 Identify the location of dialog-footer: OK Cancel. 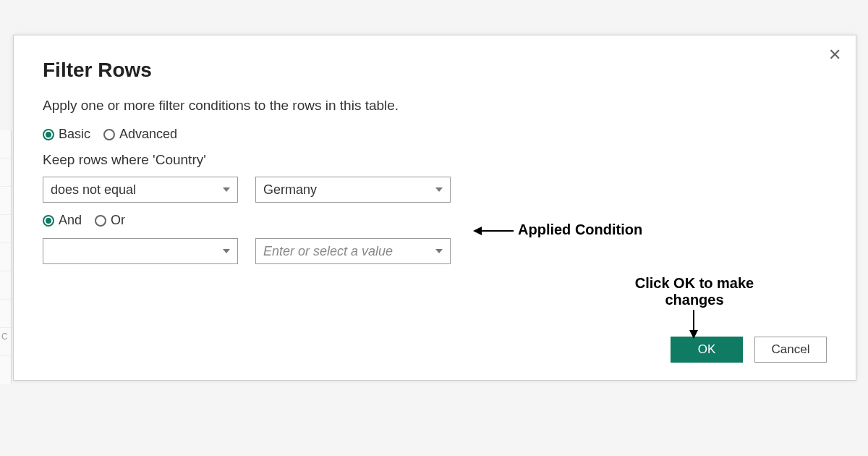
(749, 350).